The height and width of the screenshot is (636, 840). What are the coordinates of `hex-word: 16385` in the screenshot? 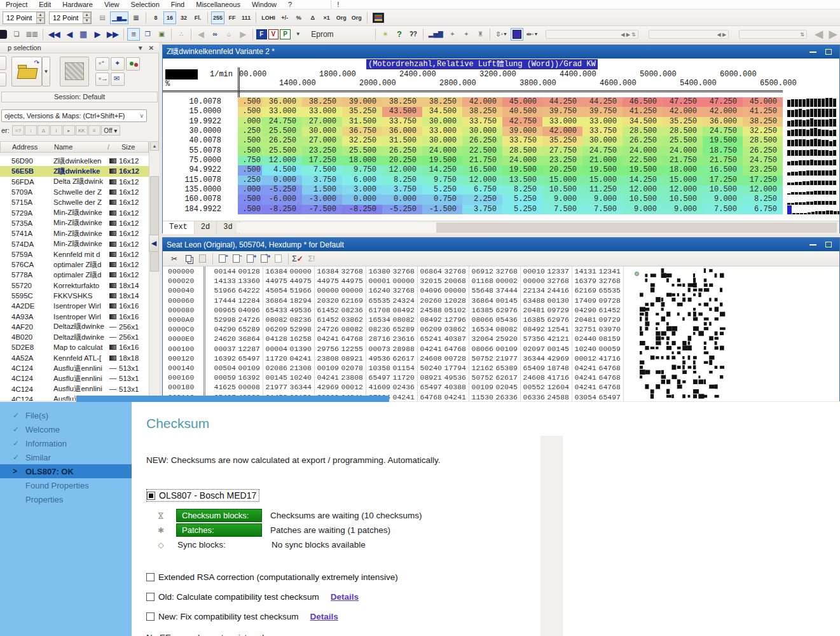 It's located at (481, 310).